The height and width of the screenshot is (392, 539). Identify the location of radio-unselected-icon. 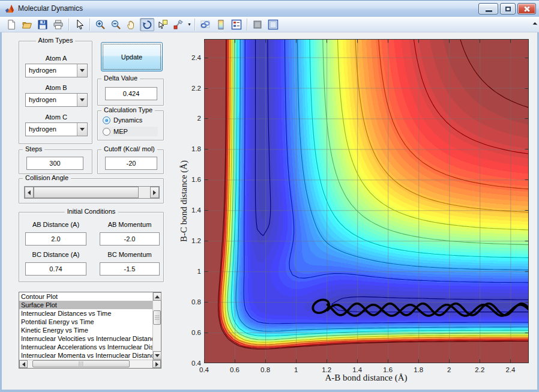
(107, 132).